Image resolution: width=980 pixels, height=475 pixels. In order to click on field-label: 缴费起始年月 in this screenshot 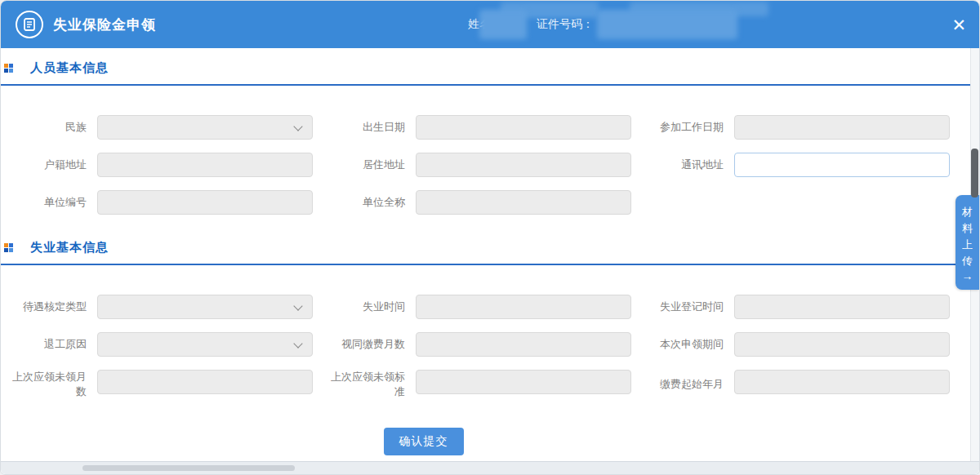, I will do `click(683, 384)`.